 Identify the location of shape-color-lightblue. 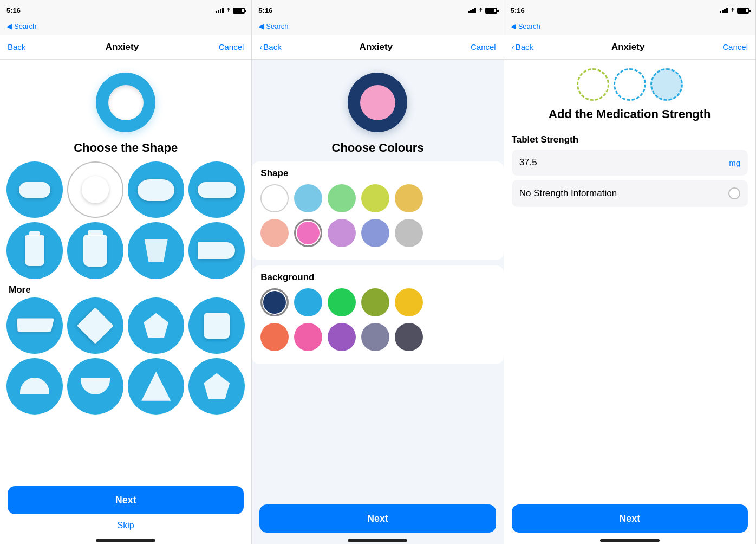
(308, 198).